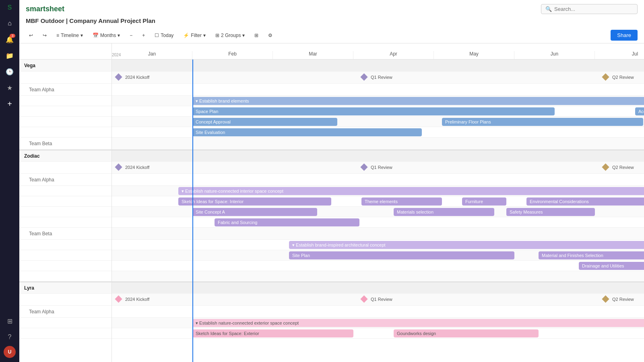  I want to click on sidebar-item-favorites: ★, so click(10, 88).